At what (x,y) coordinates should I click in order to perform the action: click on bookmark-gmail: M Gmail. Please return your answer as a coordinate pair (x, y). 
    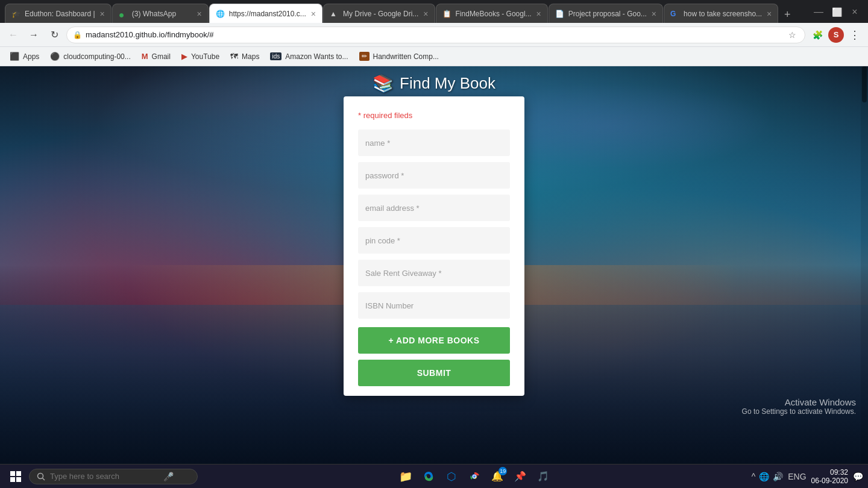
    Looking at the image, I should click on (156, 57).